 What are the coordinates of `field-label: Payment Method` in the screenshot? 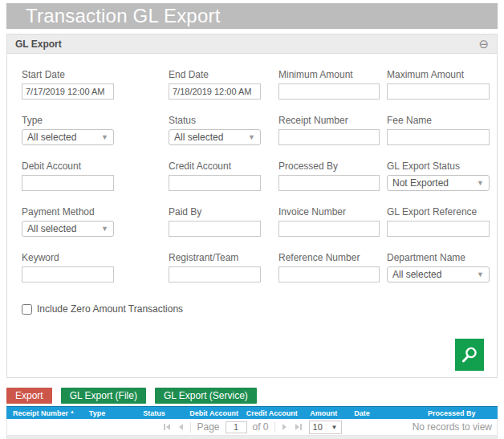 It's located at (95, 212).